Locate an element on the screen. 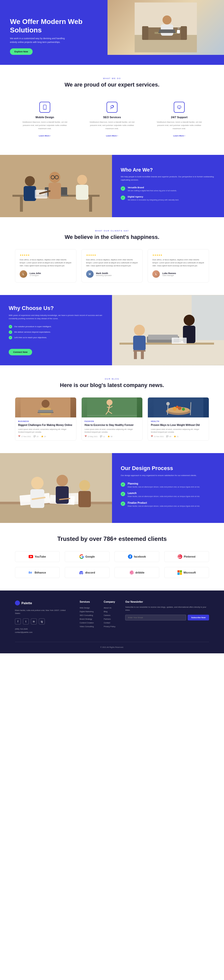 Image resolution: width=224 pixels, height=980 pixels. footer-link: Careers is located at coordinates (109, 615).